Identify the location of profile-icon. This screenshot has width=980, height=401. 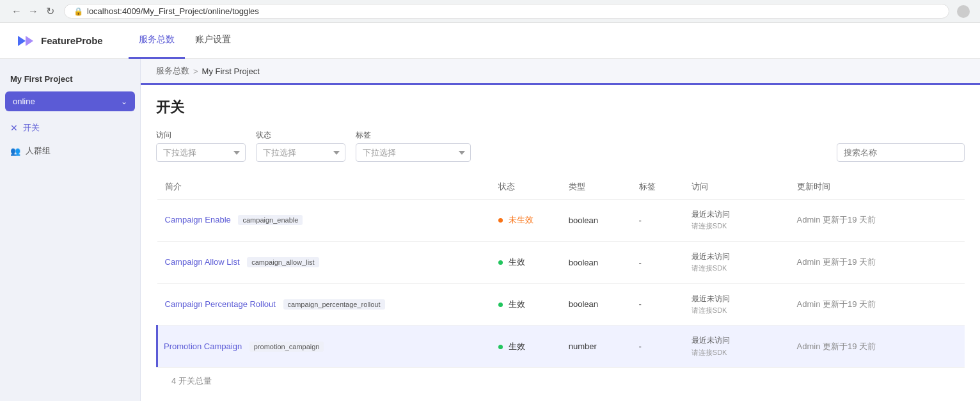
(963, 12).